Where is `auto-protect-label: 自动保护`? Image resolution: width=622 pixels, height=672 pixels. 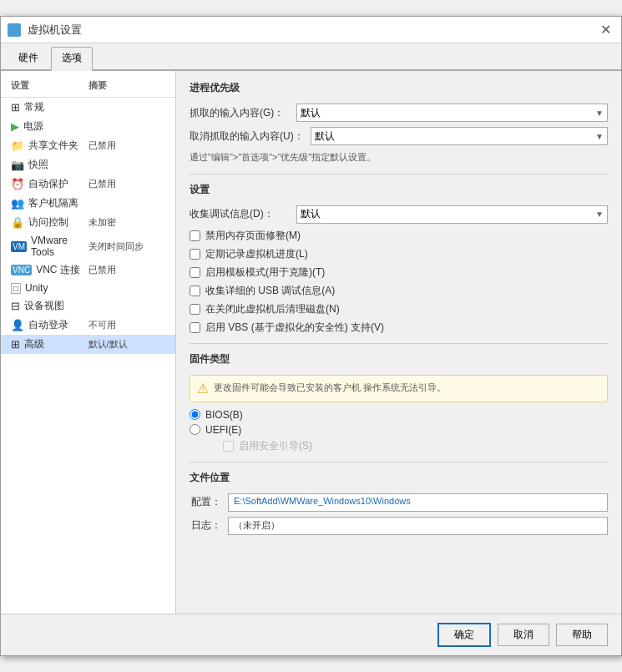 auto-protect-label: 自动保护 is located at coordinates (48, 184).